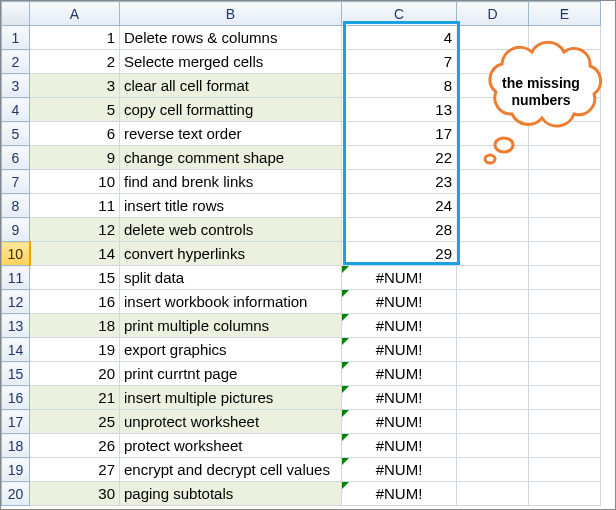 This screenshot has height=510, width=616. What do you see at coordinates (493, 14) in the screenshot?
I see `col-header-D: D` at bounding box center [493, 14].